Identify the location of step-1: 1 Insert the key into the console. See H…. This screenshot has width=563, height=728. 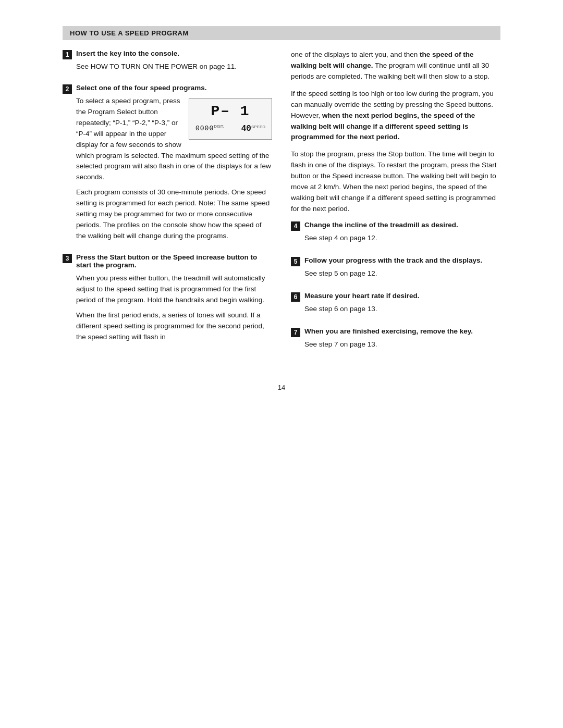
(167, 63).